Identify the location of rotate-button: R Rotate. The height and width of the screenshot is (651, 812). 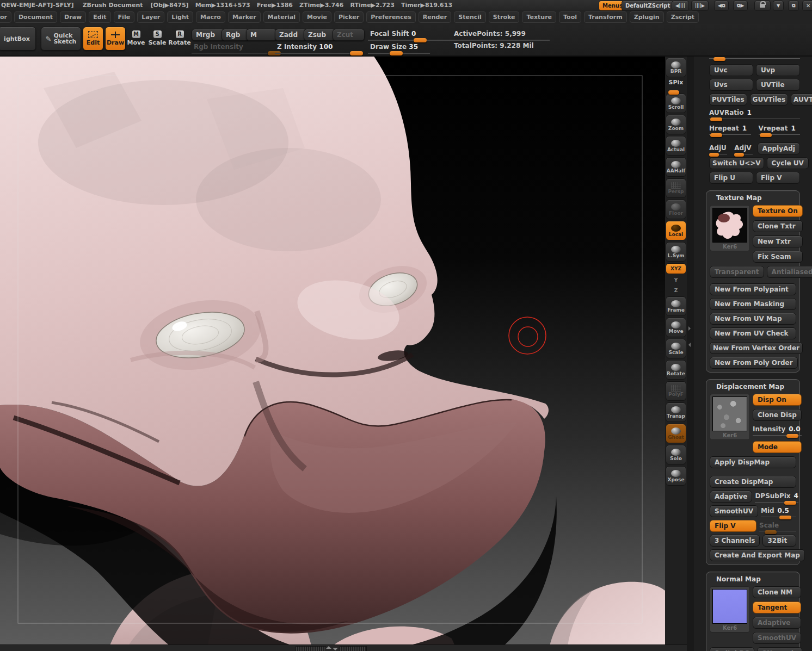
(180, 38).